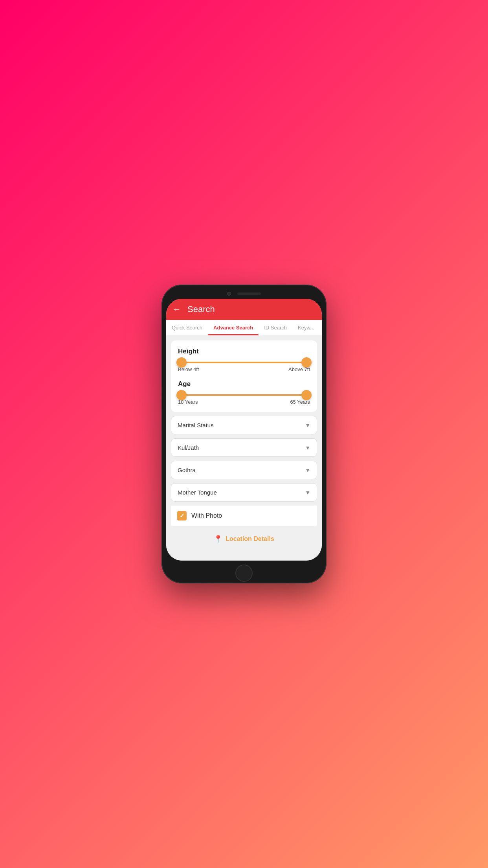 The image size is (488, 868). Describe the element at coordinates (244, 395) in the screenshot. I see `age-track` at that location.